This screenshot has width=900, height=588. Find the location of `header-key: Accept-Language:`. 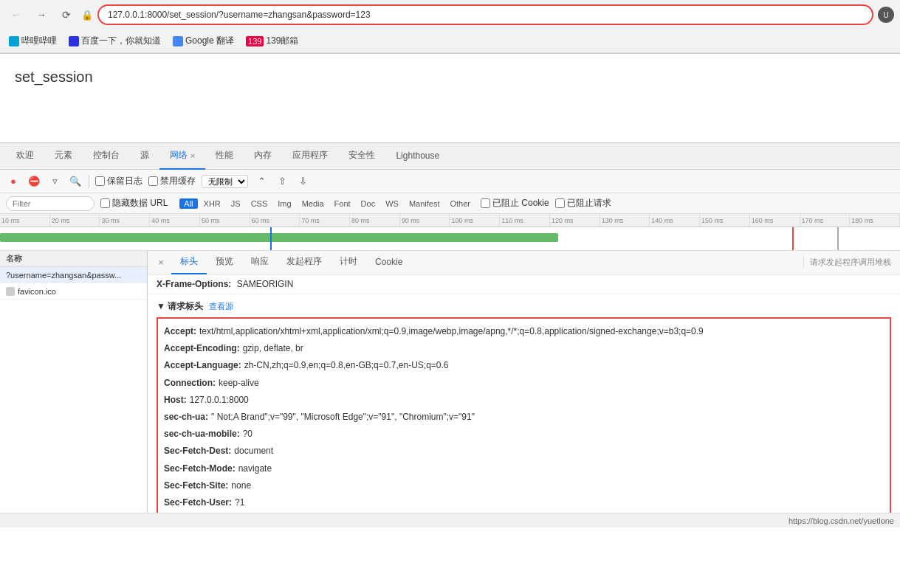

header-key: Accept-Language: is located at coordinates (202, 366).